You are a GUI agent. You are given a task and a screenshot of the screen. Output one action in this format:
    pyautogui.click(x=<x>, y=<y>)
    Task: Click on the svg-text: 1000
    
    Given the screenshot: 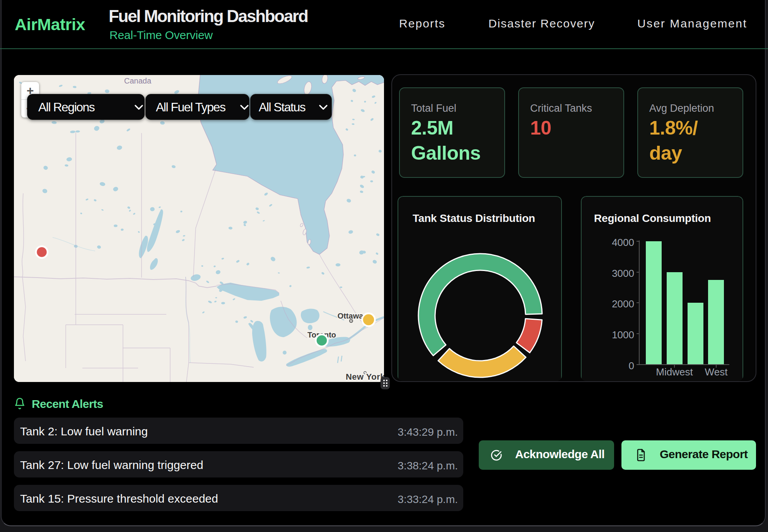 What is the action you would take?
    pyautogui.click(x=623, y=335)
    